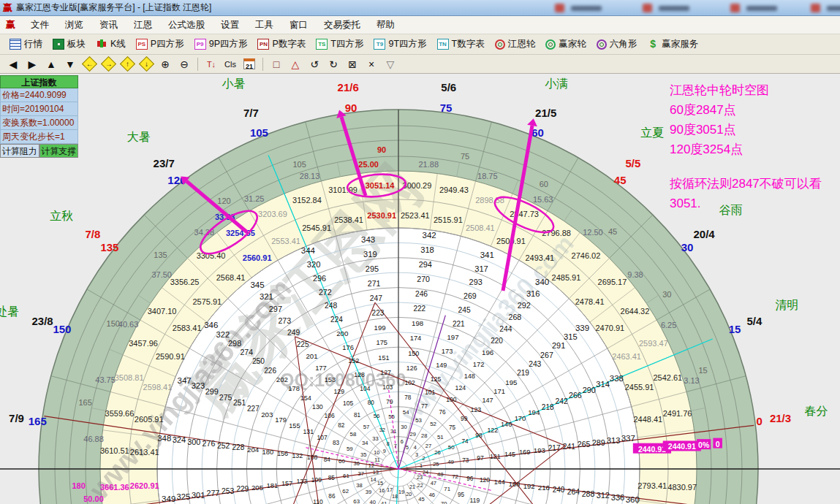 Image resolution: width=840 pixels, height=504 pixels. Describe the element at coordinates (266, 297) in the screenshot. I see `svg-text: 321` at that location.